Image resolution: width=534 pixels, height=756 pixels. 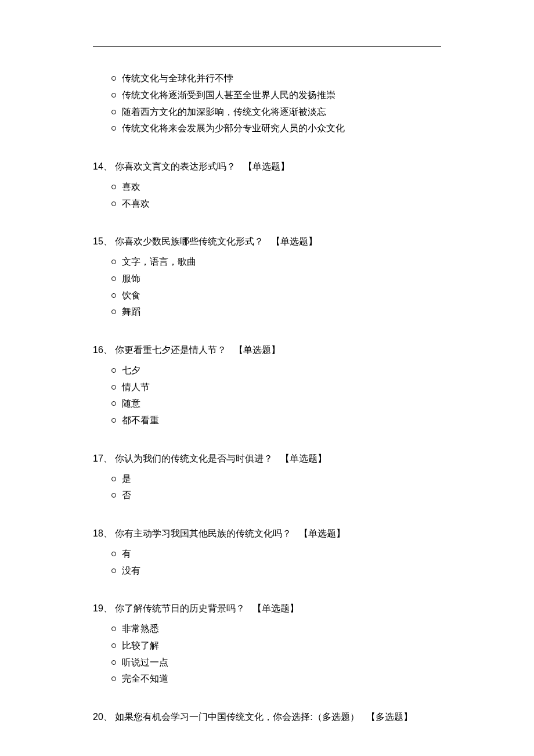 What do you see at coordinates (103, 350) in the screenshot?
I see `question-number: 16、` at bounding box center [103, 350].